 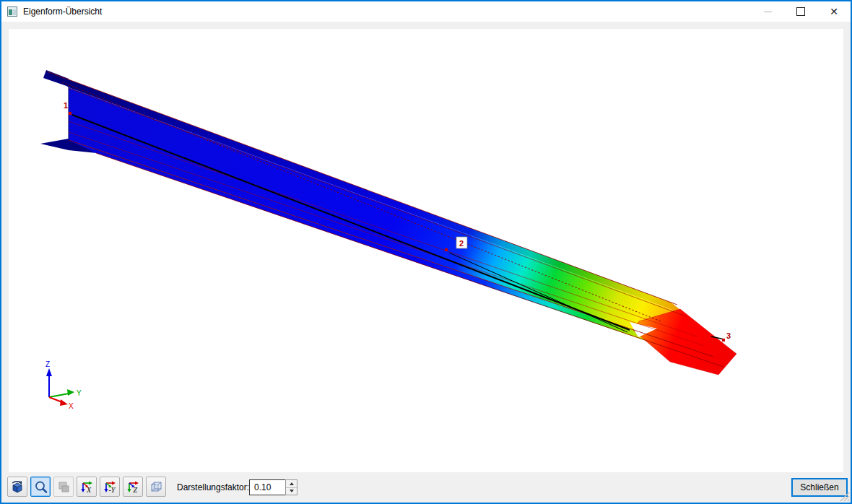 I want to click on maximize-icon, so click(x=801, y=12).